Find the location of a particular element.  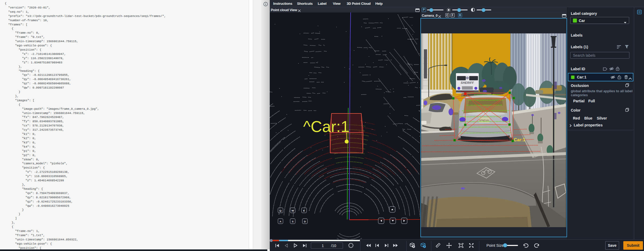

svg-text: E is located at coordinates (304, 210).